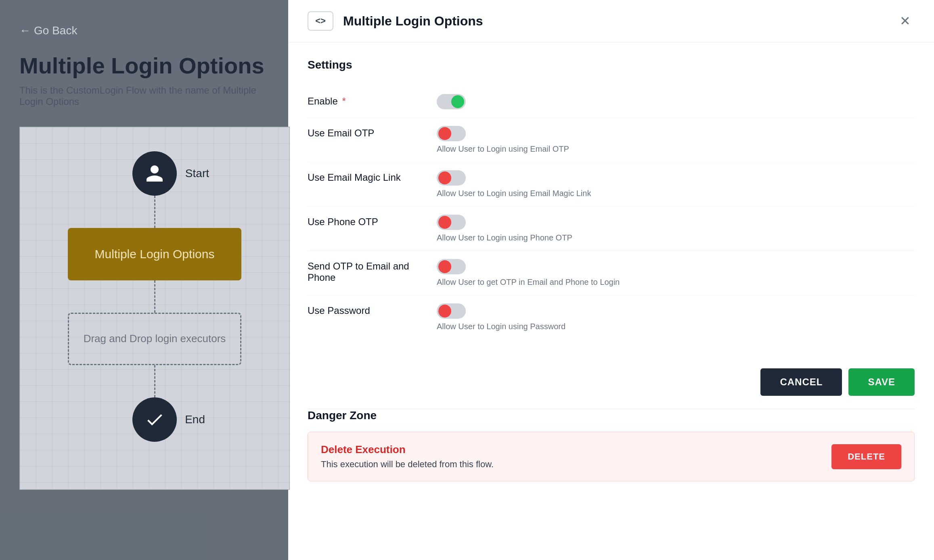 The height and width of the screenshot is (560, 934). What do you see at coordinates (195, 420) in the screenshot?
I see `end-label: End` at bounding box center [195, 420].